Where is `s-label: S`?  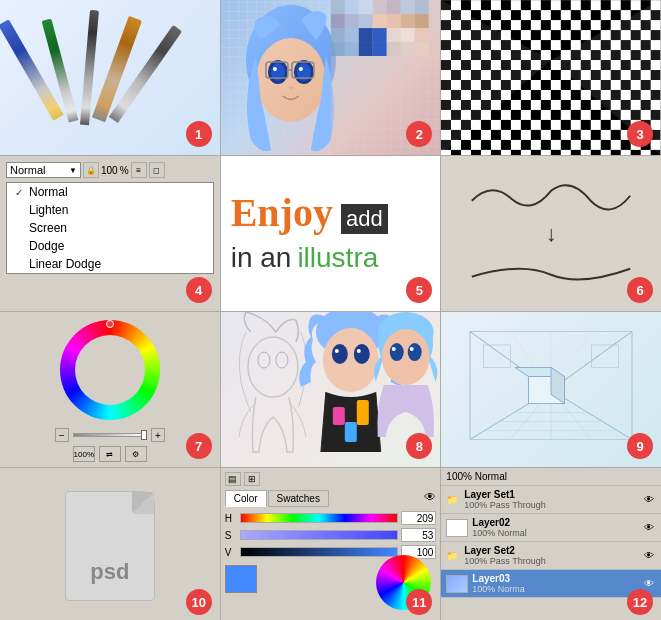
s-label: S is located at coordinates (231, 536).